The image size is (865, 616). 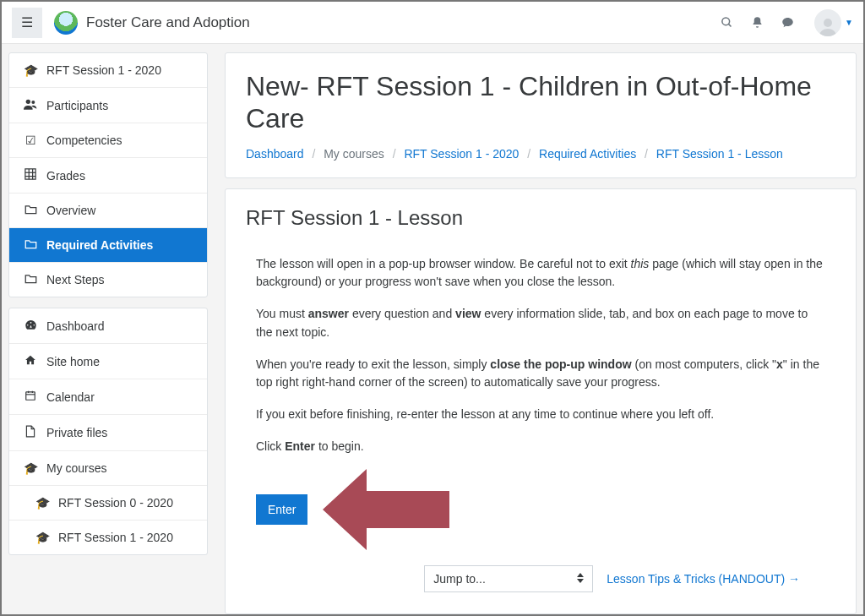 What do you see at coordinates (541, 447) in the screenshot?
I see `lesson-paragraph: Click Enter to begin.` at bounding box center [541, 447].